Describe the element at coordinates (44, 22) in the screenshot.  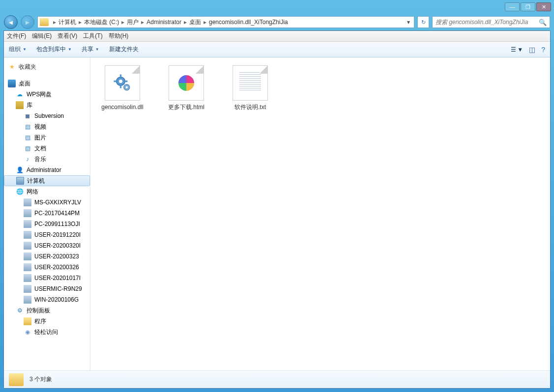
I see `folder-icon` at that location.